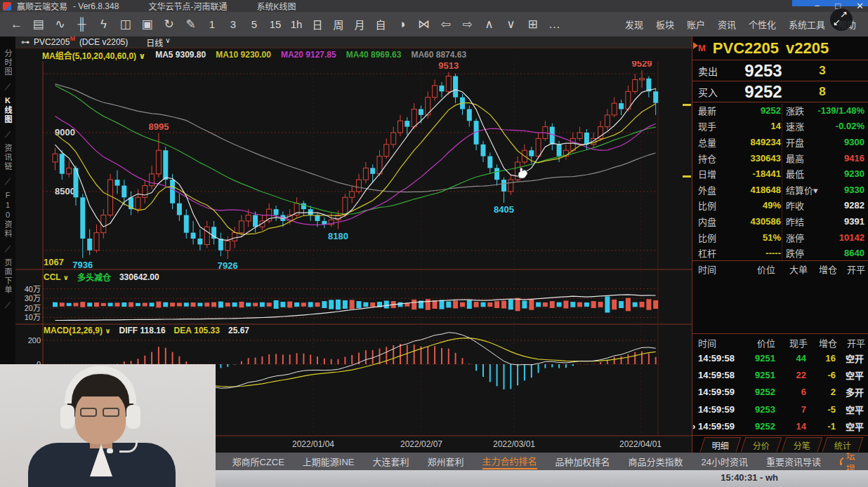 This screenshot has width=868, height=487. Describe the element at coordinates (309, 55) in the screenshot. I see `ma-value-MA20: MA20 9127.85` at that location.